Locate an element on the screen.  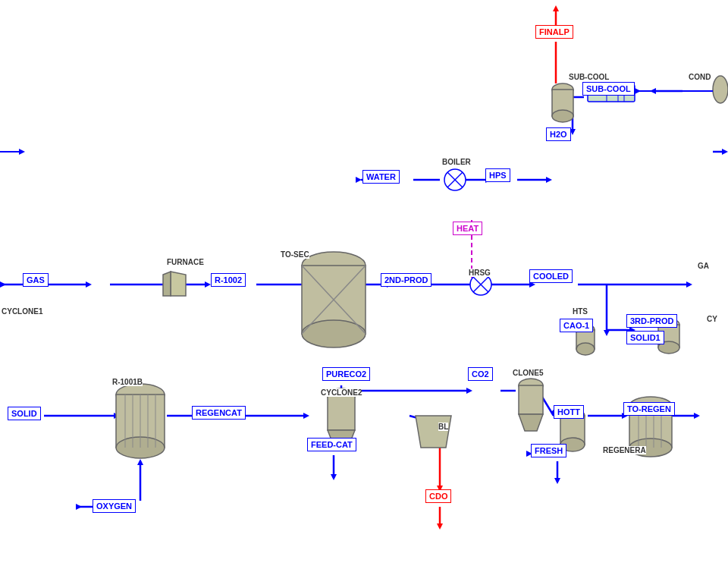
to-sec-label: R-1002 is located at coordinates (228, 280).